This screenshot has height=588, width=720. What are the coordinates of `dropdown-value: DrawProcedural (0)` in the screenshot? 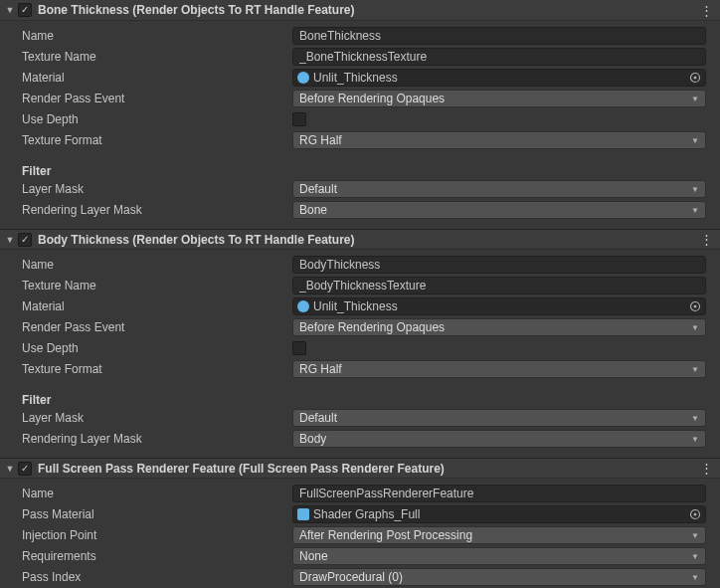 It's located at (495, 577).